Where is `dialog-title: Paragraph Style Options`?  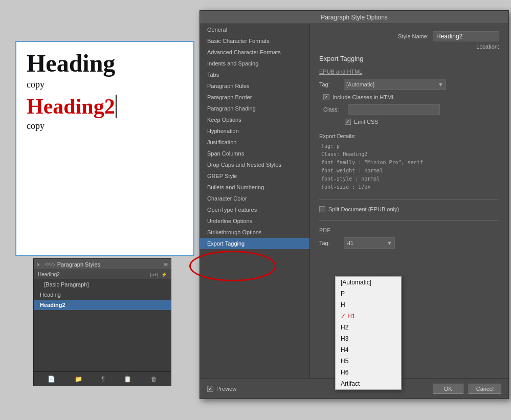 dialog-title: Paragraph Style Options is located at coordinates (354, 17).